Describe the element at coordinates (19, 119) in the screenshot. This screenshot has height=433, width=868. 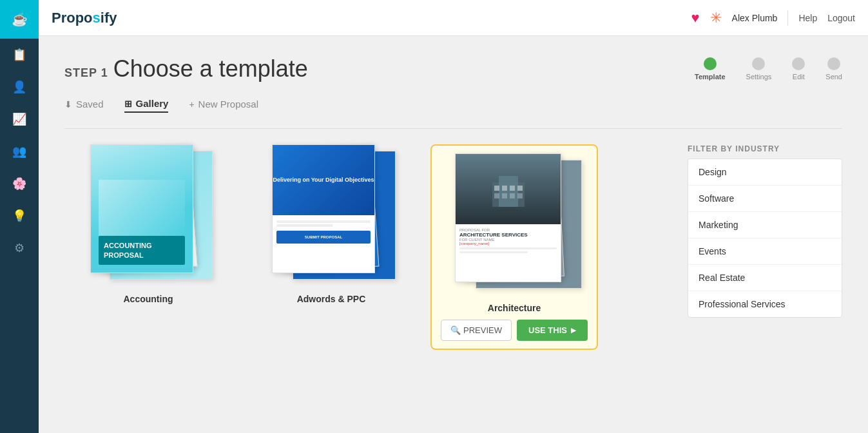
I see `chart-icon: 📈` at that location.